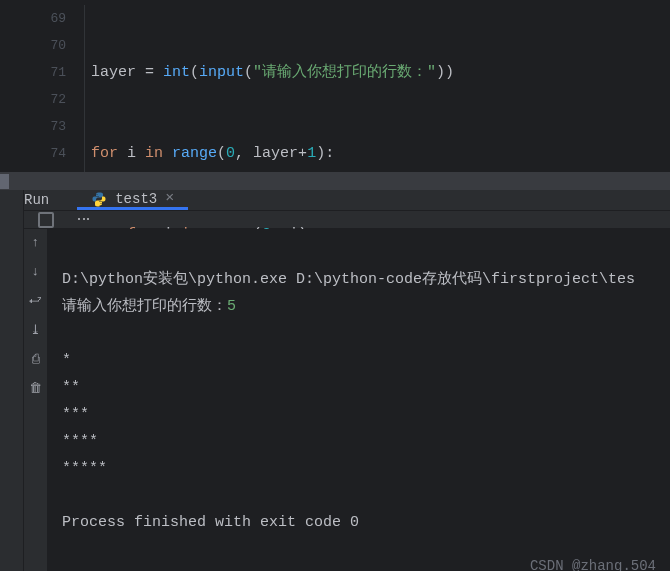  Describe the element at coordinates (593, 562) in the screenshot. I see `watermark: CSDN @zhang.504` at that location.